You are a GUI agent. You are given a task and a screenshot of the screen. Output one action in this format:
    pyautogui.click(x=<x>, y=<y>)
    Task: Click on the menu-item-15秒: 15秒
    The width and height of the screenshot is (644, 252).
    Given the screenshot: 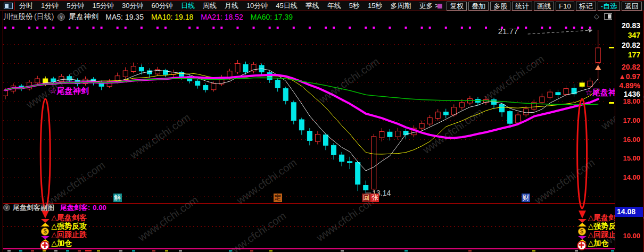 What is the action you would take?
    pyautogui.click(x=375, y=6)
    